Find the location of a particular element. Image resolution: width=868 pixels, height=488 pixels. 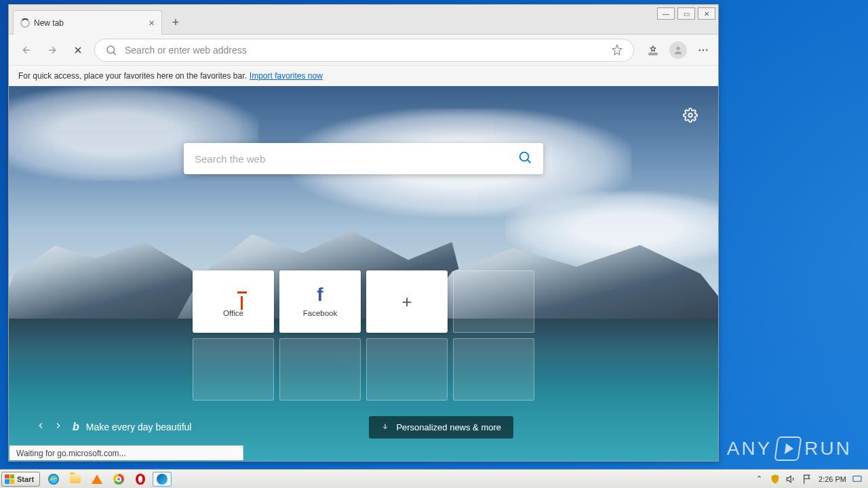

opera-icon is located at coordinates (140, 479).